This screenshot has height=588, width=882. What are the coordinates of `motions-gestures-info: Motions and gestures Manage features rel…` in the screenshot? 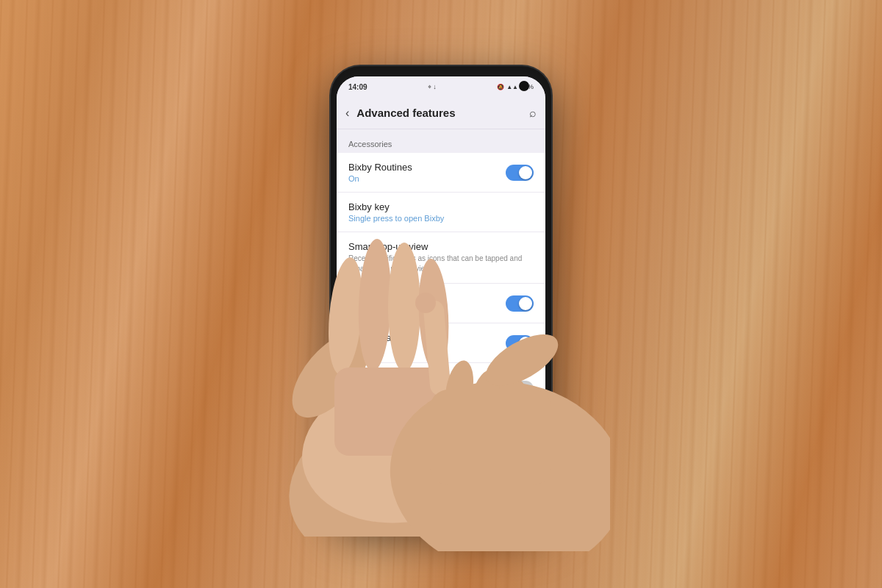 It's located at (441, 435).